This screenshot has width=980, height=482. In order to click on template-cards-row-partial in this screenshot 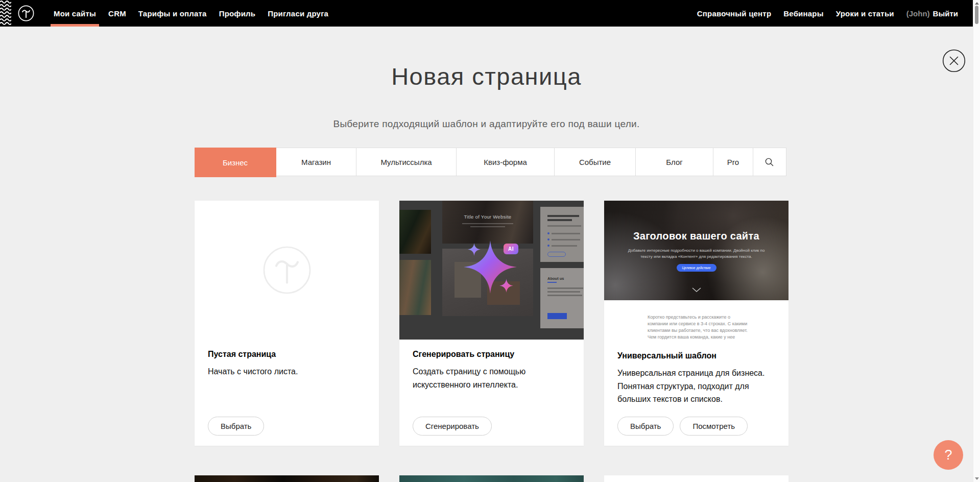, I will do `click(491, 479)`.